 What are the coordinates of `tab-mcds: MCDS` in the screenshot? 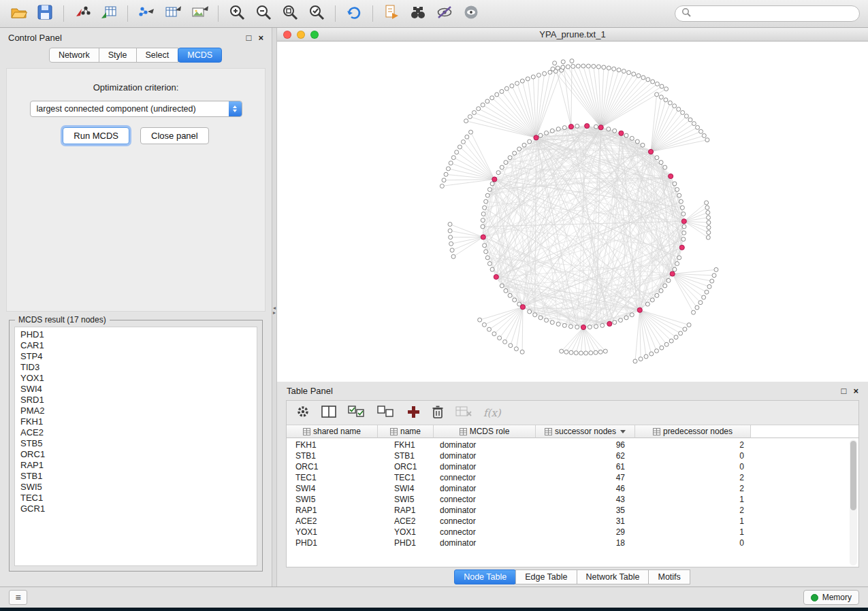 It's located at (200, 55).